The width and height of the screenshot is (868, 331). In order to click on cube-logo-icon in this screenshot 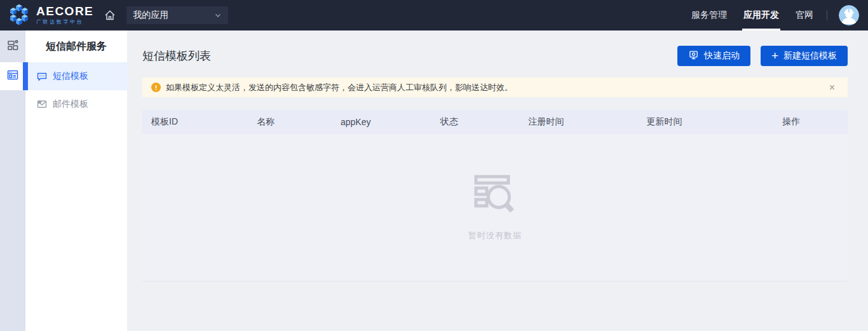, I will do `click(19, 15)`.